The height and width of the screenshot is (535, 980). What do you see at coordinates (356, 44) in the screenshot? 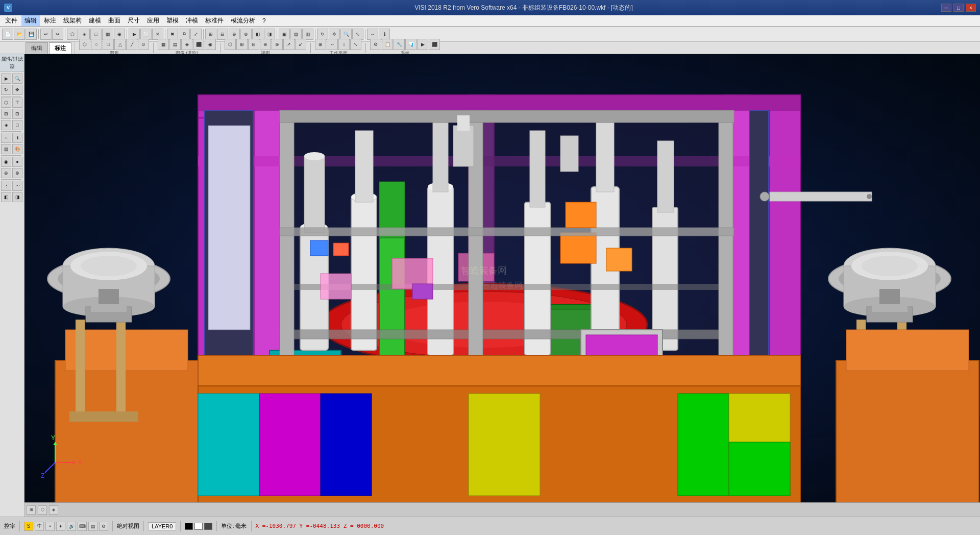
I see `wp-btn-4: ⤡` at bounding box center [356, 44].